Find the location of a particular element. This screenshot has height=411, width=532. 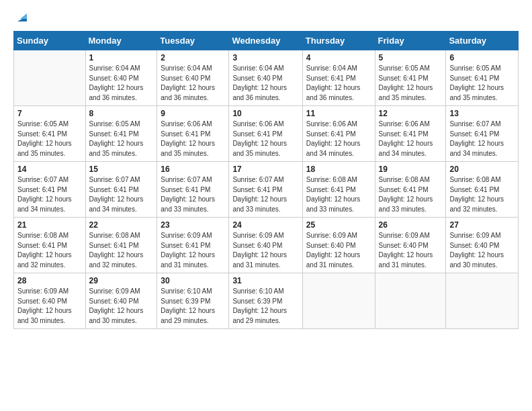

day-number: 24 is located at coordinates (265, 225).